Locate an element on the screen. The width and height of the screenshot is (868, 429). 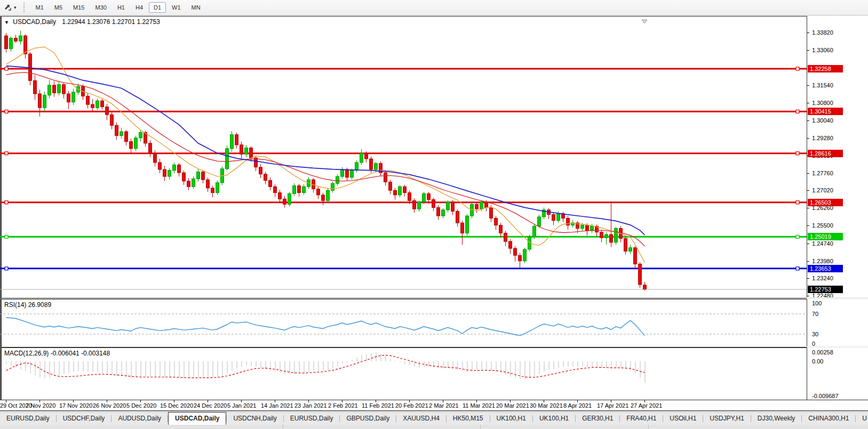
toolbar-grip is located at coordinates (25, 7).